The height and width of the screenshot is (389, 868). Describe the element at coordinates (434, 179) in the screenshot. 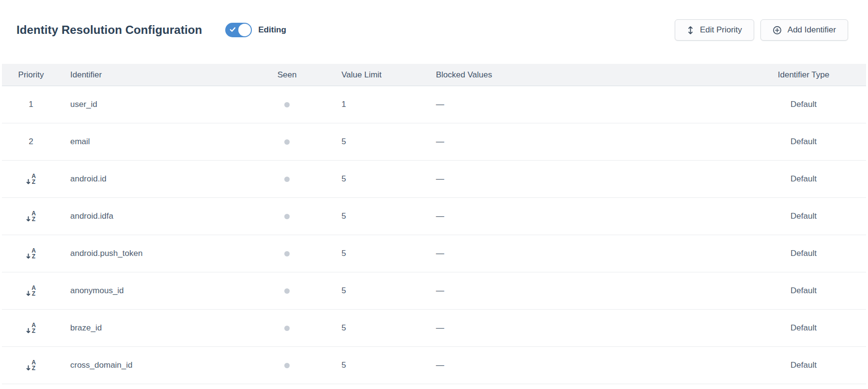

I see `table-row: A Z android.id 5 — Default` at that location.